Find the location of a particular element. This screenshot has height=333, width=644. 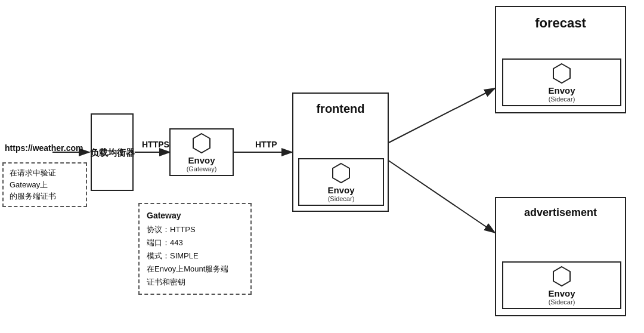

envoy-gateway-label: Envoy is located at coordinates (202, 160).